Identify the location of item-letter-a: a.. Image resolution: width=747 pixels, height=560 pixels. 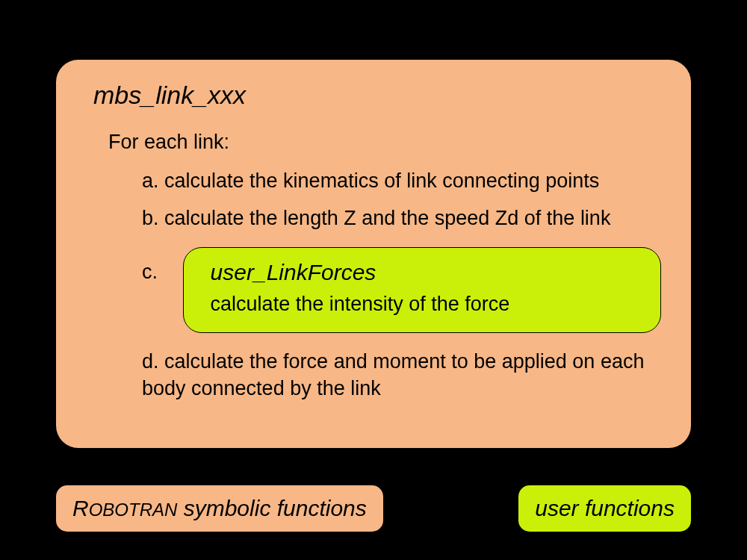
(153, 181).